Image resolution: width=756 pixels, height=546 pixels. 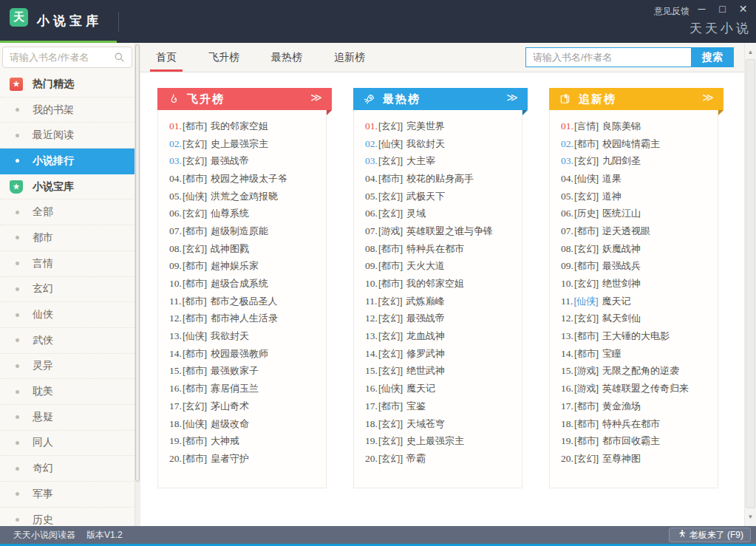 What do you see at coordinates (67, 136) in the screenshot?
I see `sidebar-item-2: 最近阅读` at bounding box center [67, 136].